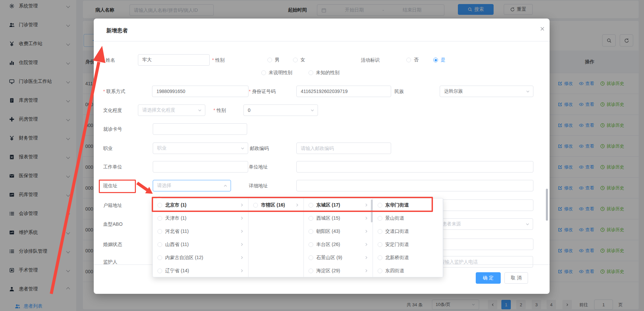  I want to click on cascader-option: 河北省 (11), so click(200, 231).